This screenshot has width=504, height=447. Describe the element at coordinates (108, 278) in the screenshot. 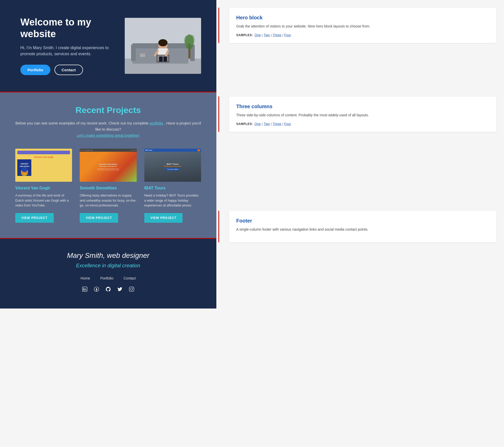

I see `footer-nav: Home Portfolio Contact` at that location.